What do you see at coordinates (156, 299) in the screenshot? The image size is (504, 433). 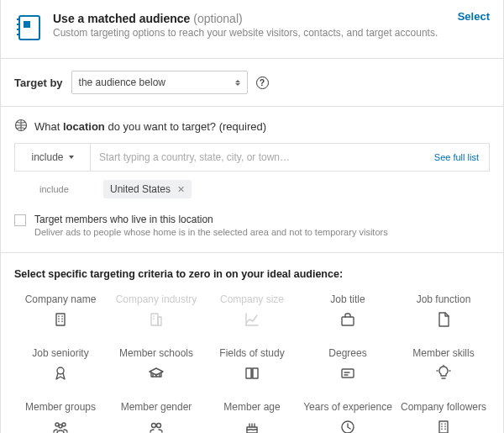 I see `criteria-label: Company industry` at bounding box center [156, 299].